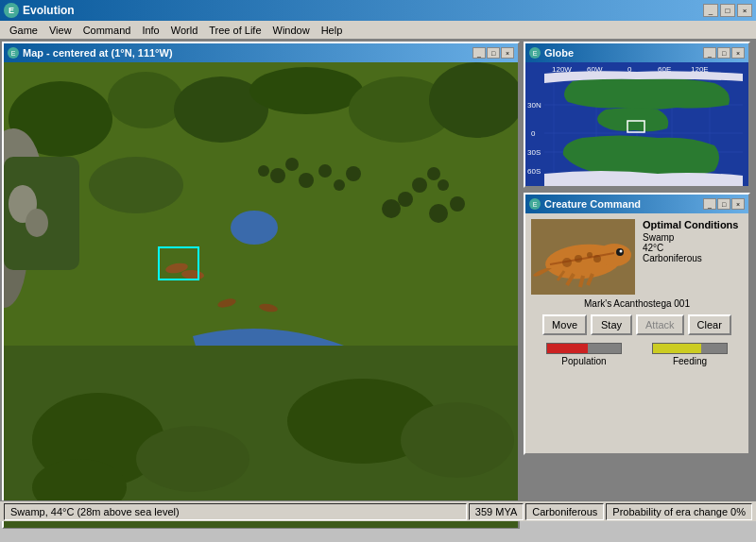 The height and width of the screenshot is (542, 756). I want to click on maximize-button: □, so click(728, 10).